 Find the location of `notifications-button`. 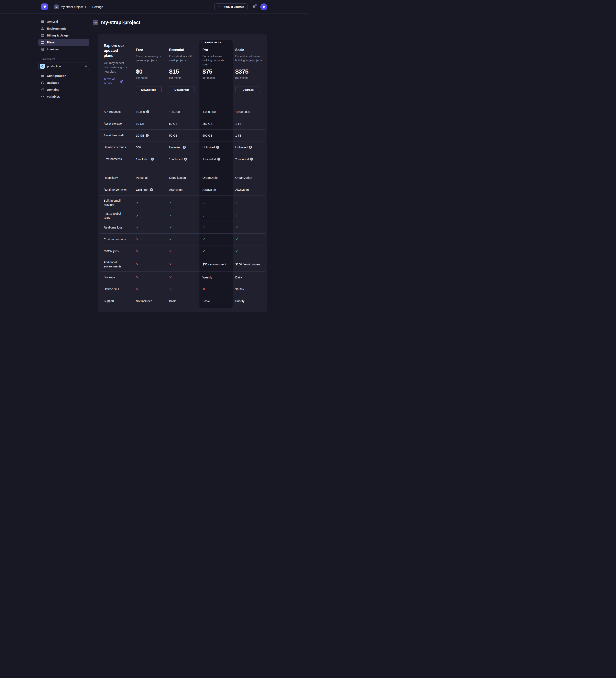

notifications-button is located at coordinates (254, 7).